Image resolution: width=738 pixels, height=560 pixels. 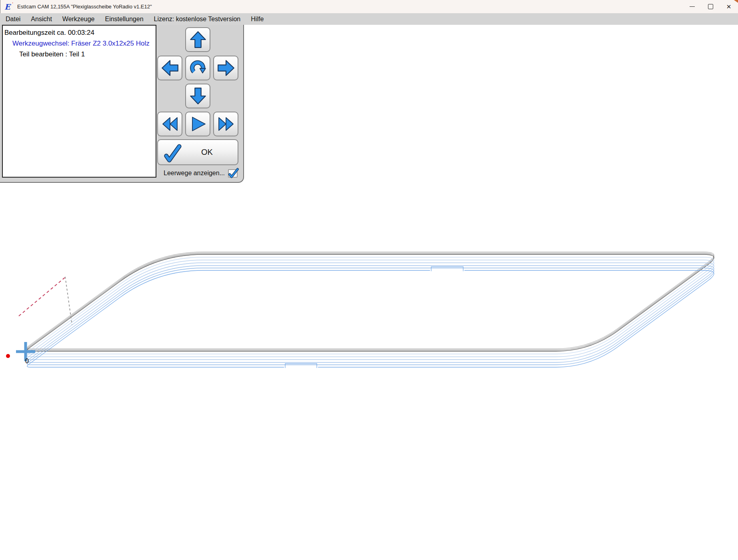 What do you see at coordinates (226, 124) in the screenshot?
I see `step-forward-button` at bounding box center [226, 124].